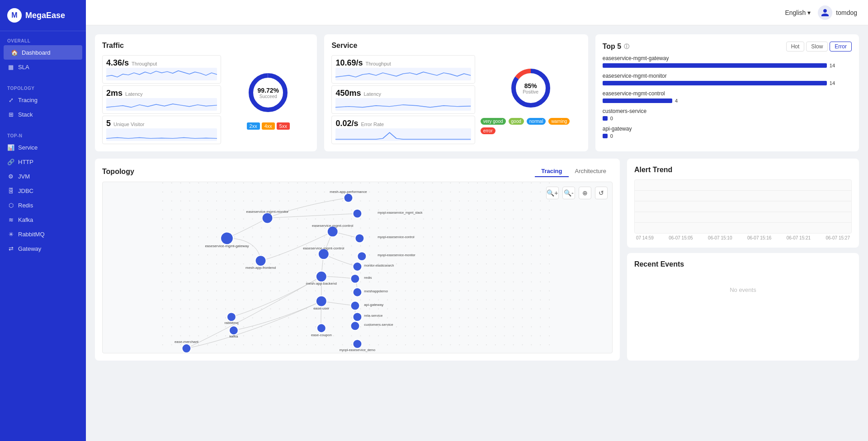 This screenshot has height=441, width=868. Describe the element at coordinates (43, 55) in the screenshot. I see `sidebar-section-overall: OVERALL 🏠 Dashboard ▦ SLA` at that location.